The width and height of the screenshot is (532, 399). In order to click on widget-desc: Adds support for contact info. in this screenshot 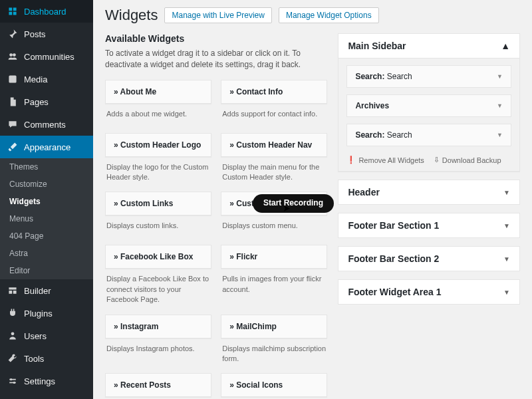, I will do `click(274, 115)`.